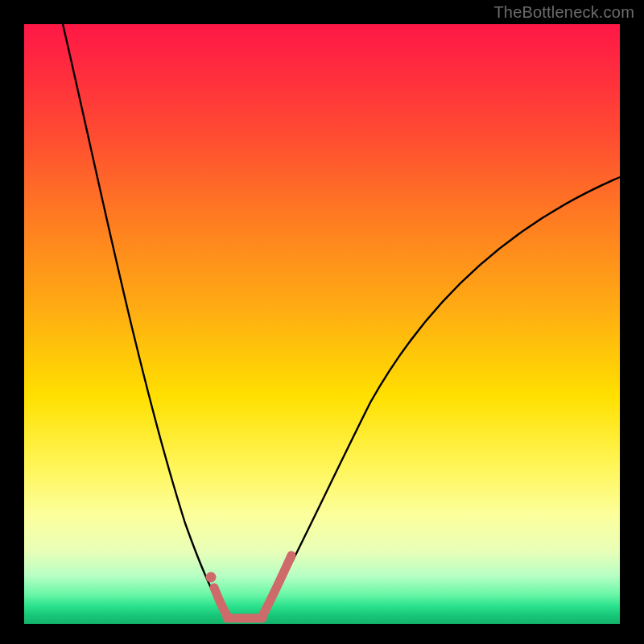 Image resolution: width=644 pixels, height=644 pixels. Describe the element at coordinates (221, 602) in the screenshot. I see `curve-highlight-left` at that location.